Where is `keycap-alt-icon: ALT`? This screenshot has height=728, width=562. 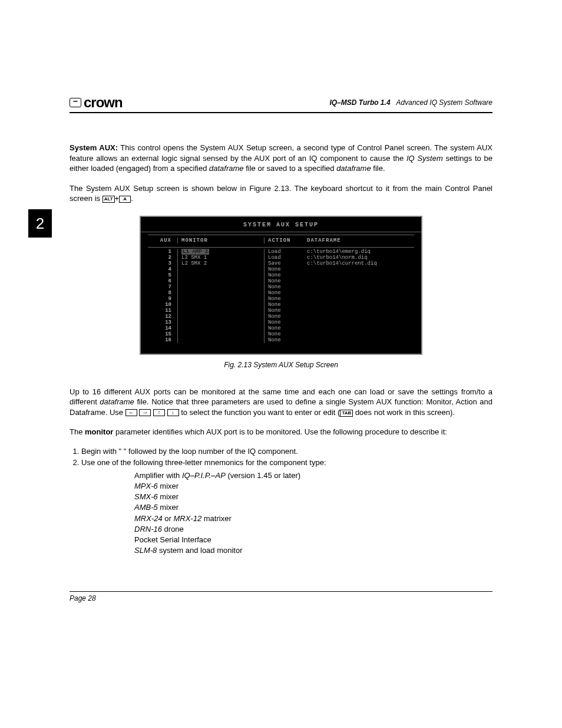
keycap-alt-icon: ALT is located at coordinates (108, 199).